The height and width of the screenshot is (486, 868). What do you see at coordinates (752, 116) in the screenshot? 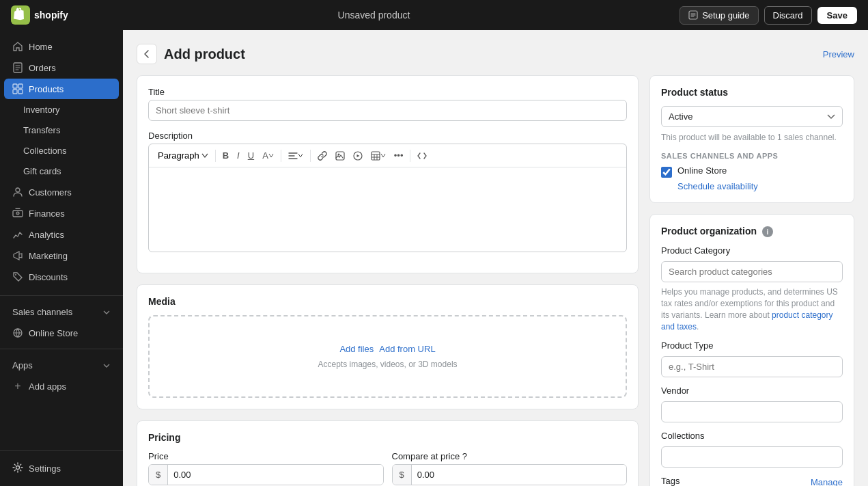
I see `status-select: Active Draft` at bounding box center [752, 116].